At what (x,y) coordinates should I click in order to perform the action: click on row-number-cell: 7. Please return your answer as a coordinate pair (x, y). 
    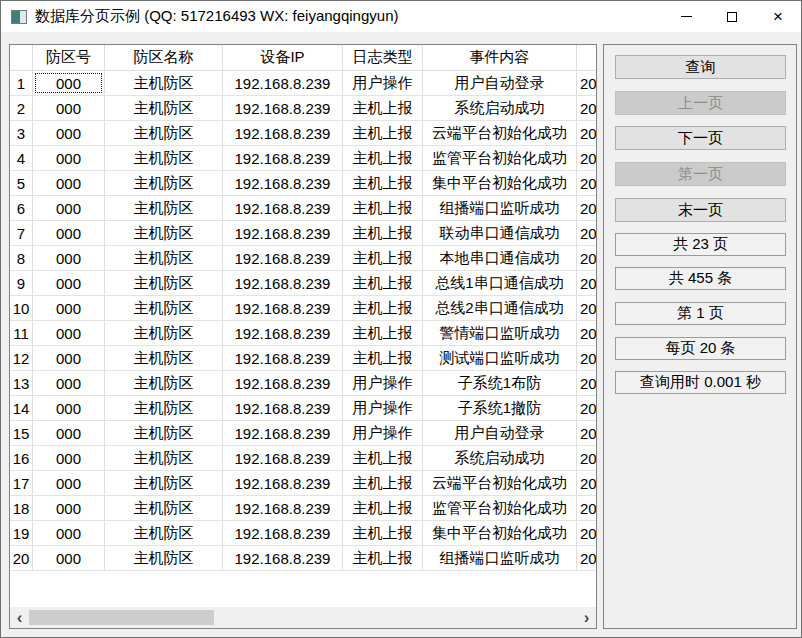
    Looking at the image, I should click on (22, 234).